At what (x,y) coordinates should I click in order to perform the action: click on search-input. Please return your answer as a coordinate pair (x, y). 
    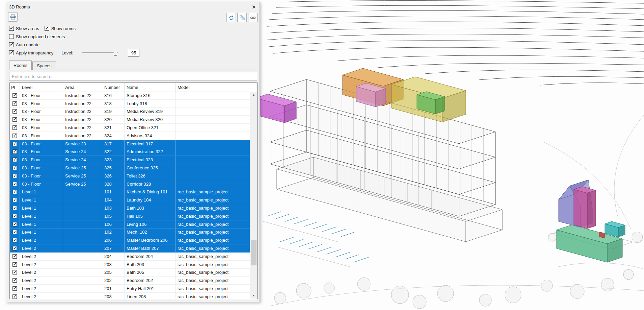
    Looking at the image, I should click on (133, 76).